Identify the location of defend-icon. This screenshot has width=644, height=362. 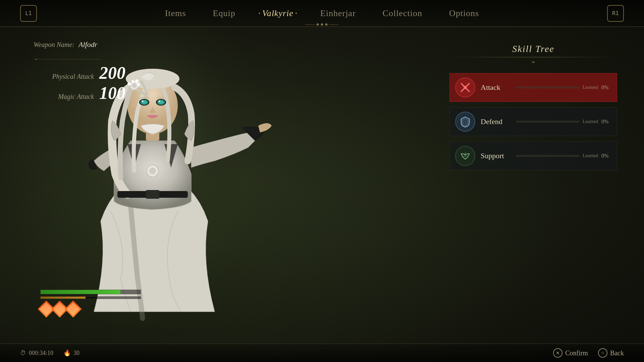
(465, 122).